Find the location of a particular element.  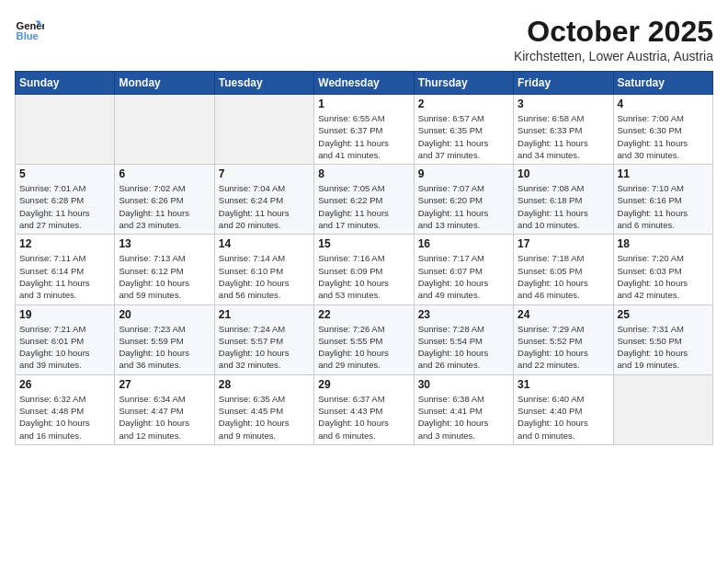

day-info: Sunrise: 6:37 AMSunset: 4:43 PMDaylight:… is located at coordinates (364, 418).